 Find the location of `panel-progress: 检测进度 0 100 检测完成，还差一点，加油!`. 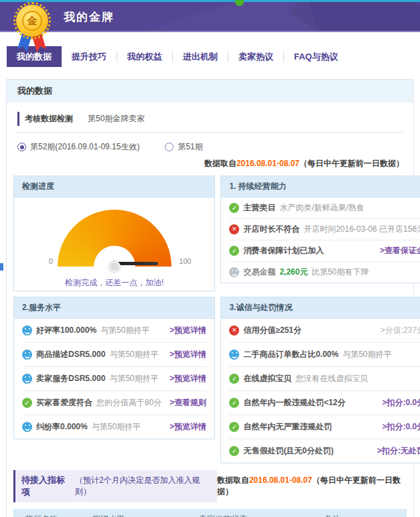

panel-progress: 检测进度 0 100 检测完成，还差一点，加油! is located at coordinates (114, 233).